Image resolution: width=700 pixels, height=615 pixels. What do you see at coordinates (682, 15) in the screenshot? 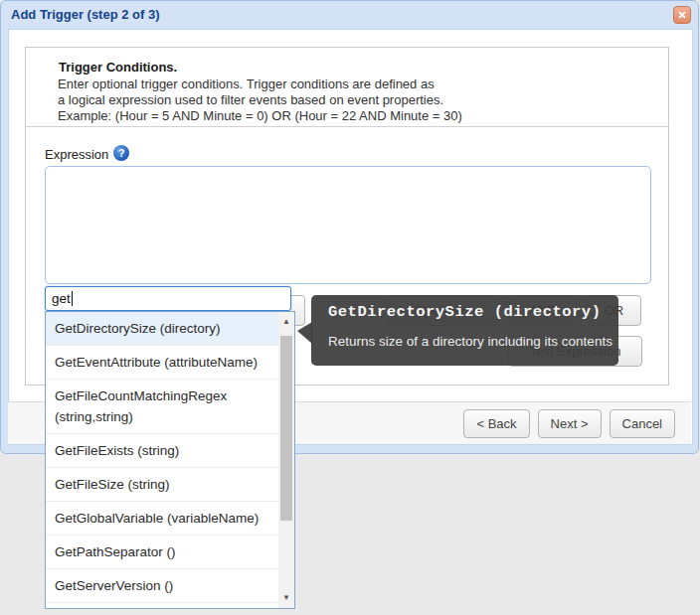
I see `close-icon: ✕` at bounding box center [682, 15].